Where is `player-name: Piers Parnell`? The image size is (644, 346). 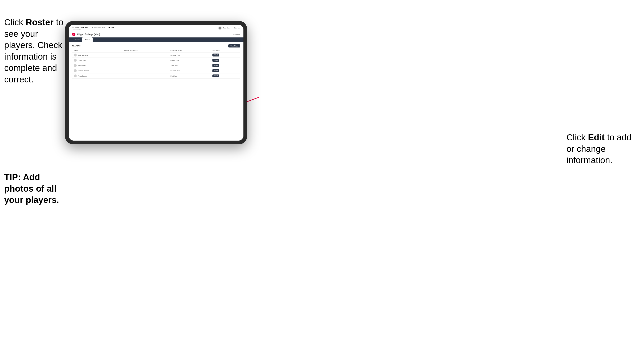 player-name: Piers Parnell is located at coordinates (82, 76).